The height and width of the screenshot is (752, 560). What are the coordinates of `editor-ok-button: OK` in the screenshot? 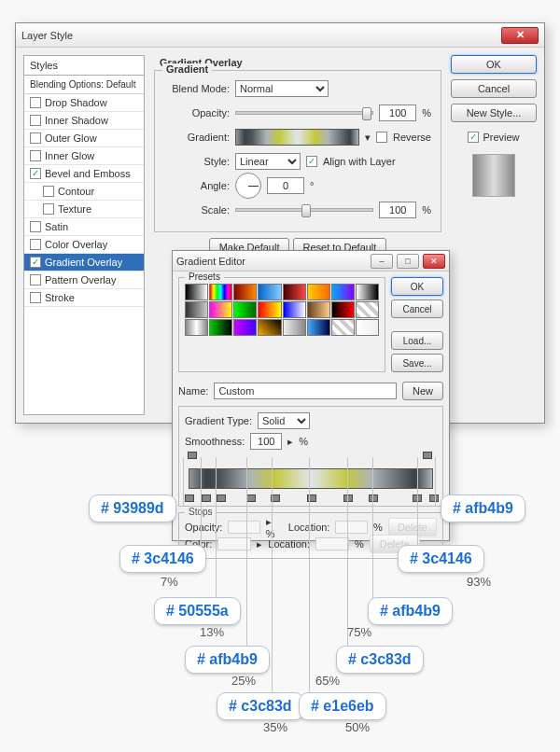 It's located at (417, 286).